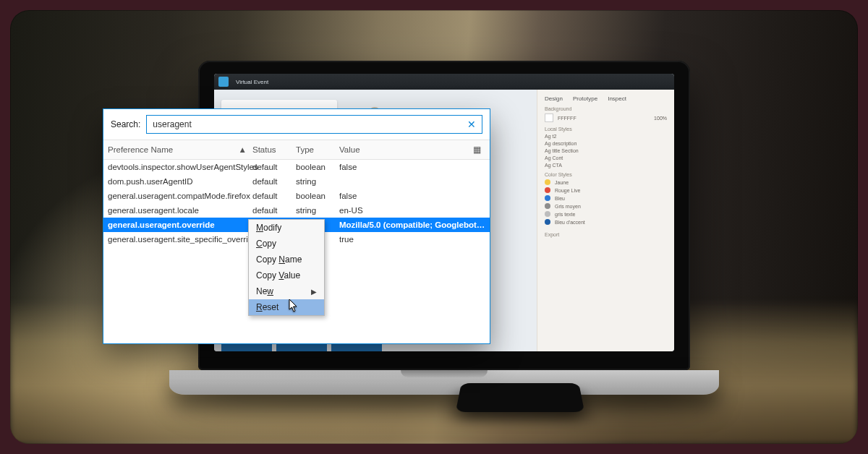 The height and width of the screenshot is (454, 868). What do you see at coordinates (286, 267) in the screenshot?
I see `context-menu: Modify Copy Copy Name Copy Value New ▶ R…` at bounding box center [286, 267].